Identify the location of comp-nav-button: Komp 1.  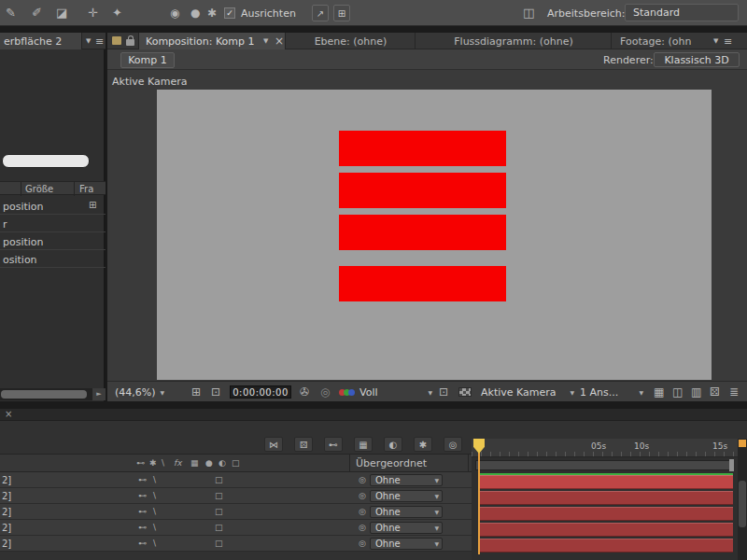
(148, 60).